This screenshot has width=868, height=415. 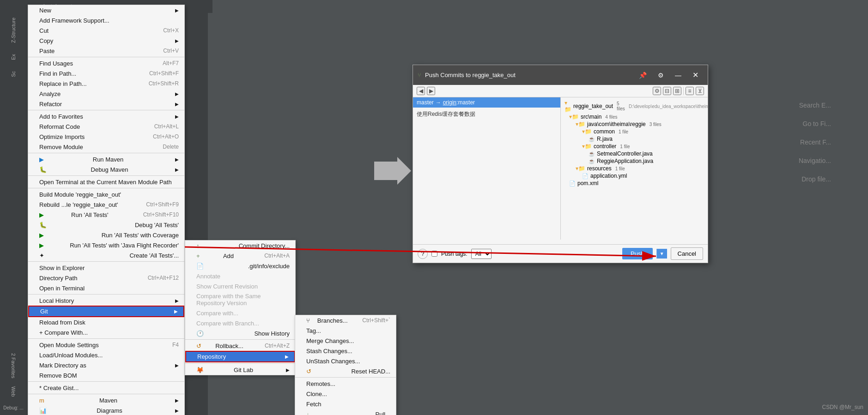 I want to click on menu-item-git: Git▶, so click(x=106, y=311).